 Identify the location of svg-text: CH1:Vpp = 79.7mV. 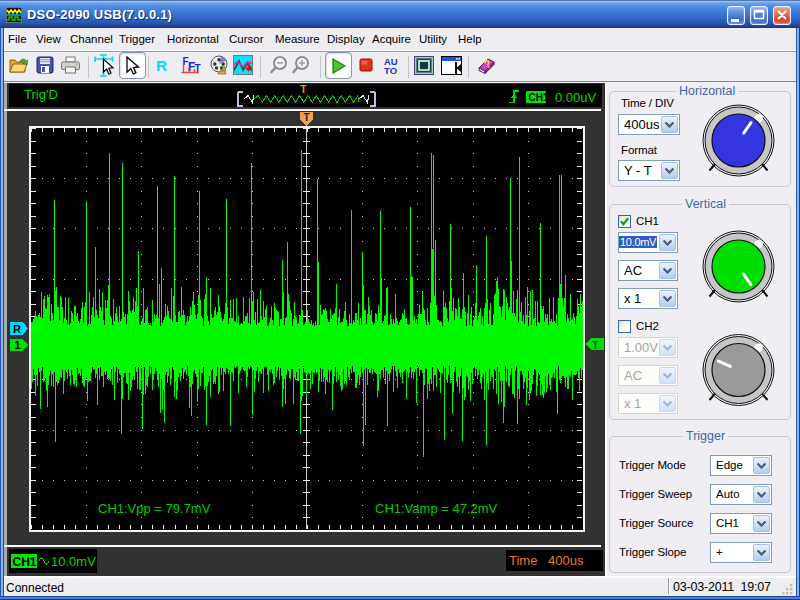
(154, 508).